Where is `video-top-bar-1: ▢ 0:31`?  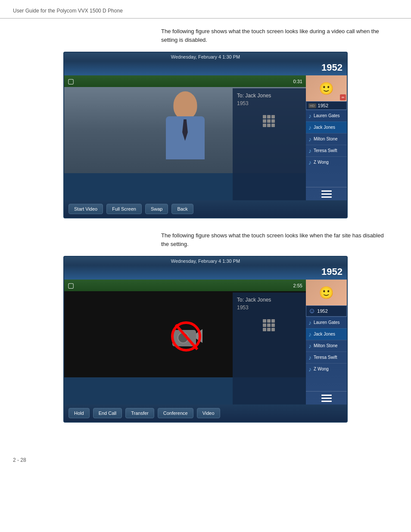 video-top-bar-1: ▢ 0:31 is located at coordinates (185, 81).